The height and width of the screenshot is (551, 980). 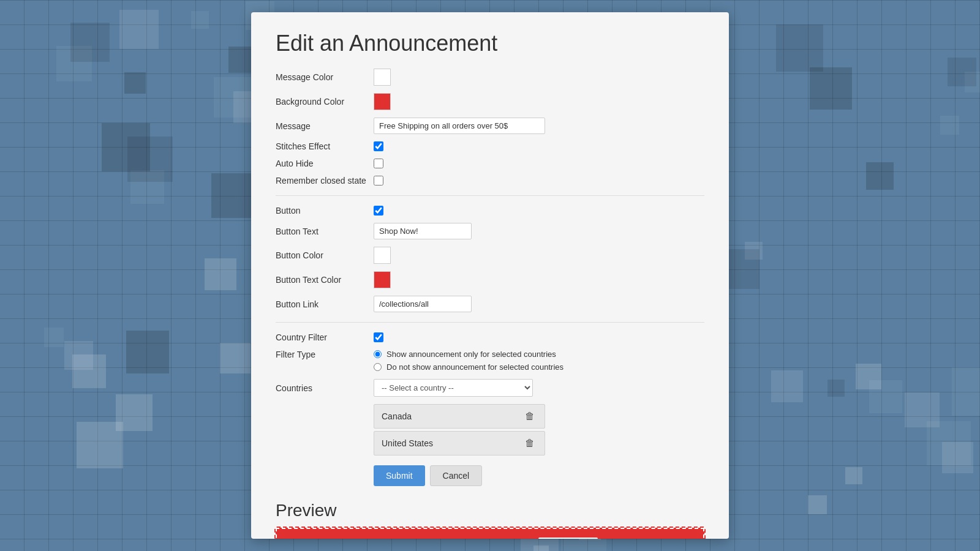 What do you see at coordinates (490, 77) in the screenshot?
I see `message-color-row: Message Color` at bounding box center [490, 77].